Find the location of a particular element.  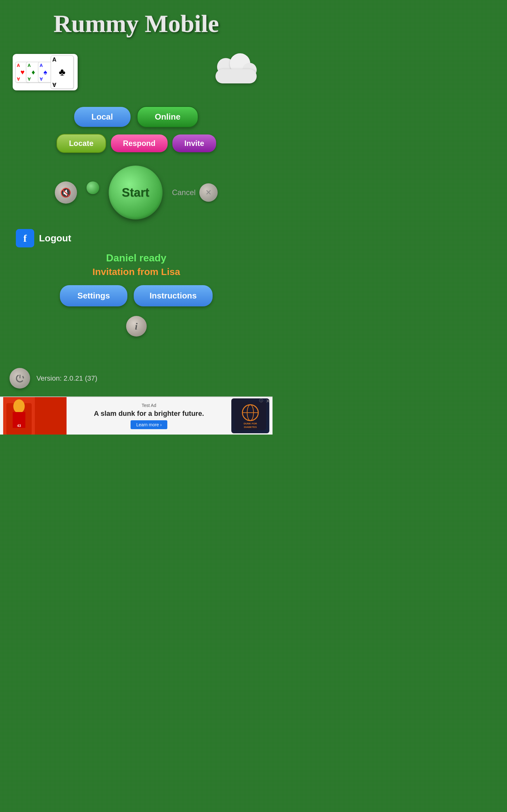

fb-logout-row: f Logout is located at coordinates (44, 238).